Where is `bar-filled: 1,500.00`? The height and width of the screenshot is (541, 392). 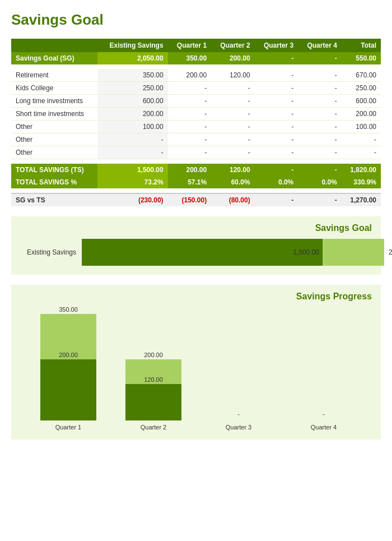
bar-filled: 1,500.00 is located at coordinates (202, 252).